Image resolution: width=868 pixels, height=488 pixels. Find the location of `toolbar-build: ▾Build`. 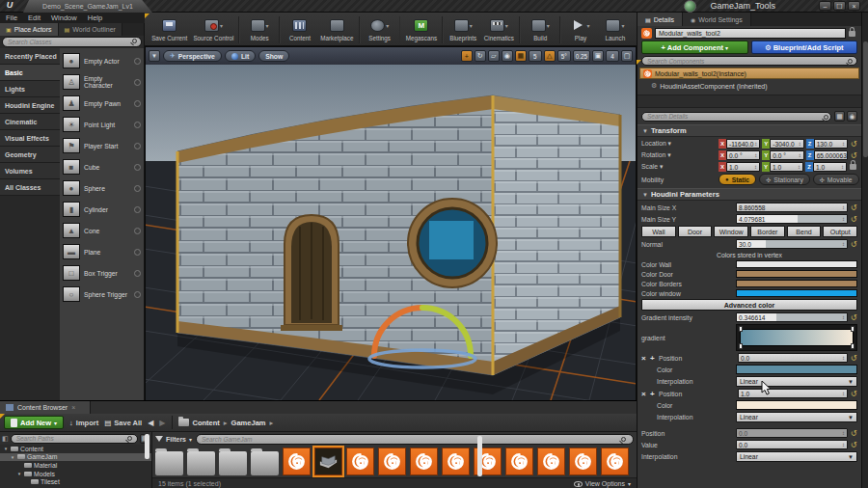

toolbar-build: ▾Build is located at coordinates (540, 30).